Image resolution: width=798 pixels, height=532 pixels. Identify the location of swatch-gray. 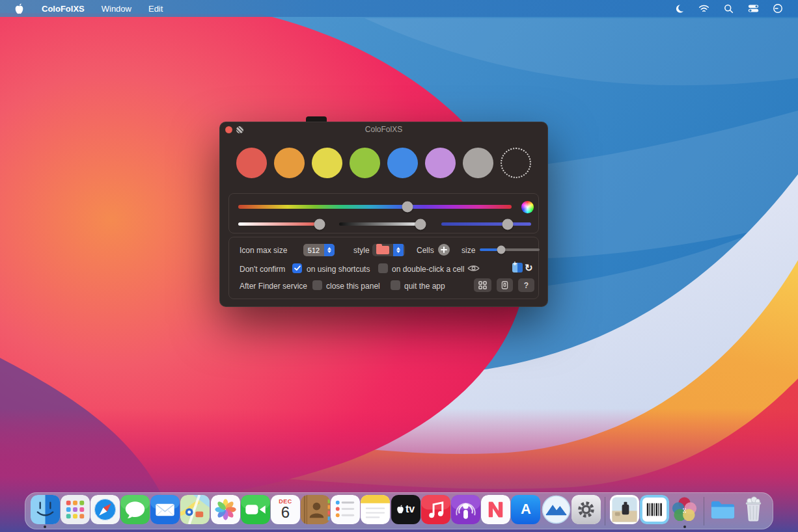
(478, 163).